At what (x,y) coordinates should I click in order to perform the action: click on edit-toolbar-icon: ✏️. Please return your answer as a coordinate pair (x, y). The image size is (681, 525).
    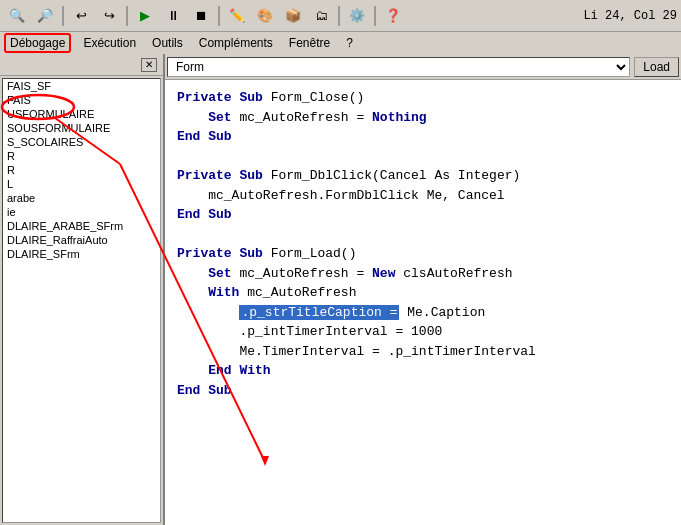
    Looking at the image, I should click on (237, 16).